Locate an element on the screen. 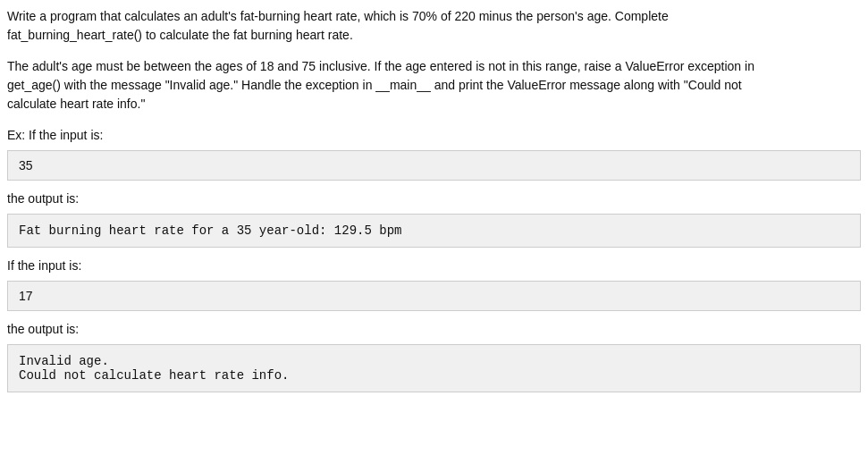 This screenshot has height=455, width=868. example2-input: 17 is located at coordinates (434, 296).